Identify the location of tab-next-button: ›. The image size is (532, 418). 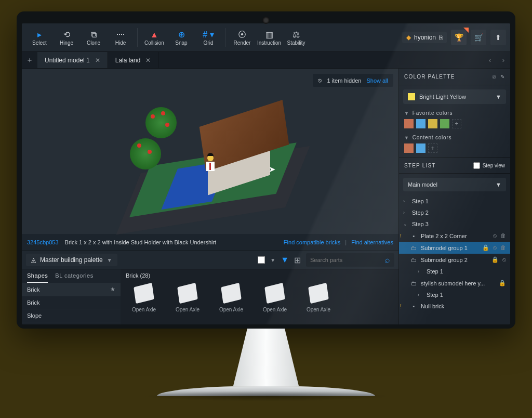
(503, 60).